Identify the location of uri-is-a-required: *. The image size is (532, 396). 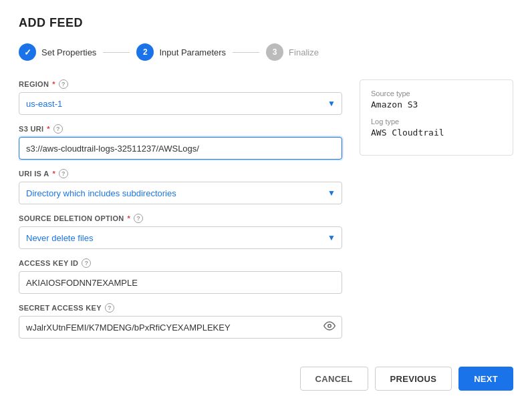
(53, 174).